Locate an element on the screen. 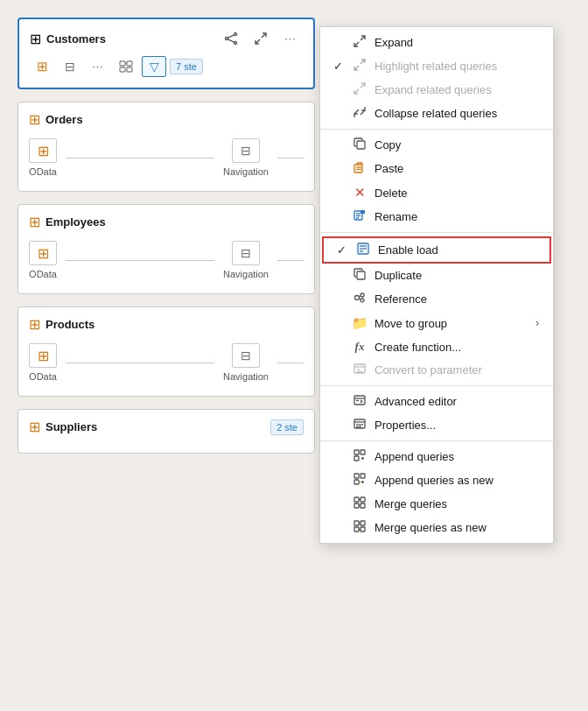 The image size is (588, 711). append-queries-new-label: Append queries as new is located at coordinates (457, 480).